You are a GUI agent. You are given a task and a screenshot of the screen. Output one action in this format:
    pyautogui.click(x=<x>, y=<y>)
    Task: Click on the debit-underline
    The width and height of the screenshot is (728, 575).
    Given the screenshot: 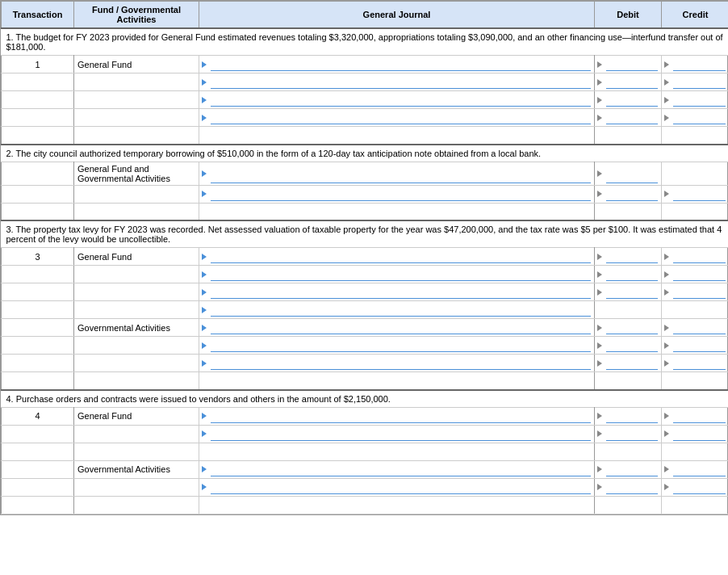 What is the action you would take?
    pyautogui.click(x=632, y=71)
    